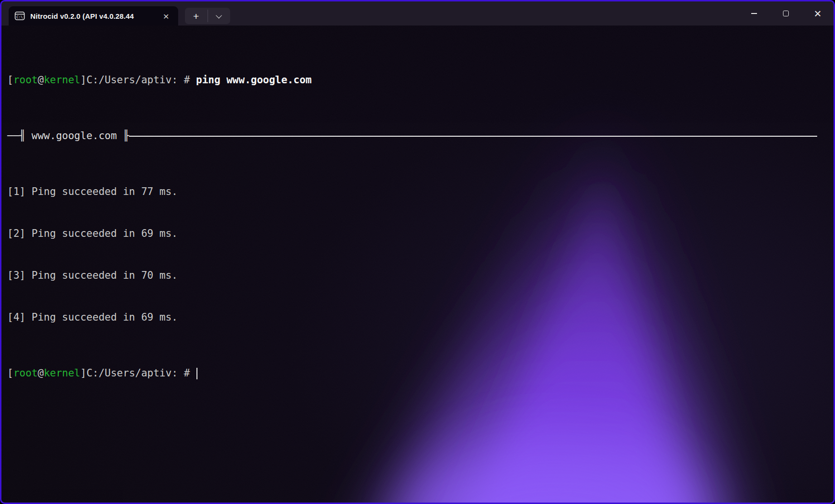 This screenshot has width=835, height=504. I want to click on separator-rule, so click(473, 136).